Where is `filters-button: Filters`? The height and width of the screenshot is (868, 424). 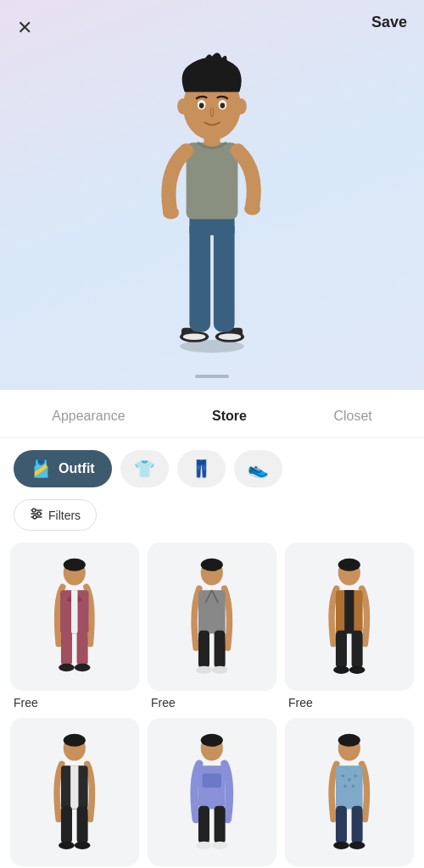
filters-button: Filters is located at coordinates (55, 515).